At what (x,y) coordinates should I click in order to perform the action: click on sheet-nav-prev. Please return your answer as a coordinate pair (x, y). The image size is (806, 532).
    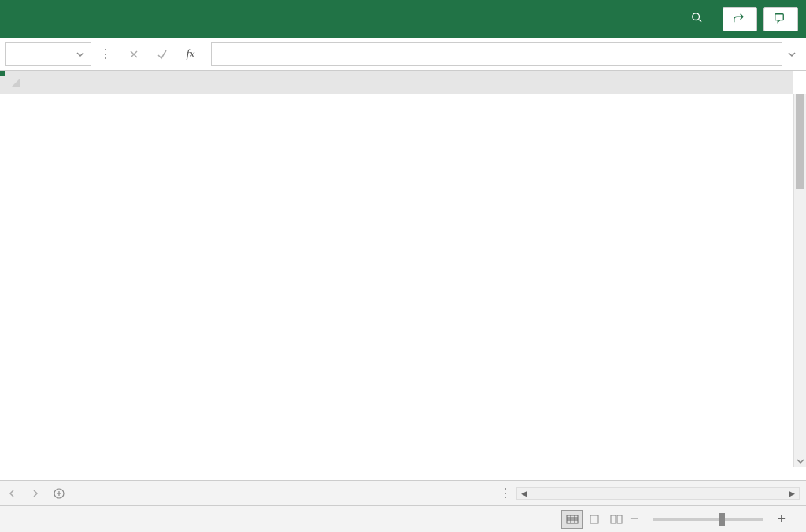
    Looking at the image, I should click on (12, 493).